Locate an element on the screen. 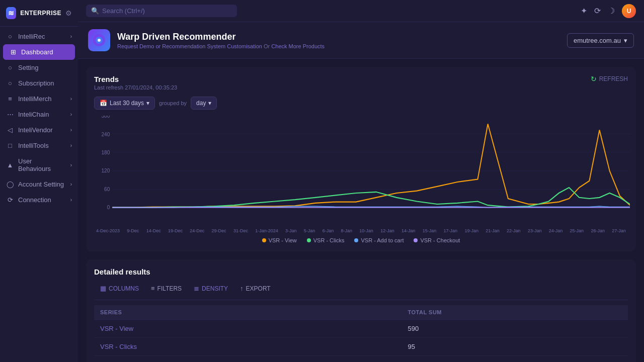 The height and width of the screenshot is (362, 644). sidebar-item-user-behaviours: ▲ User Behaviours › is located at coordinates (39, 165).